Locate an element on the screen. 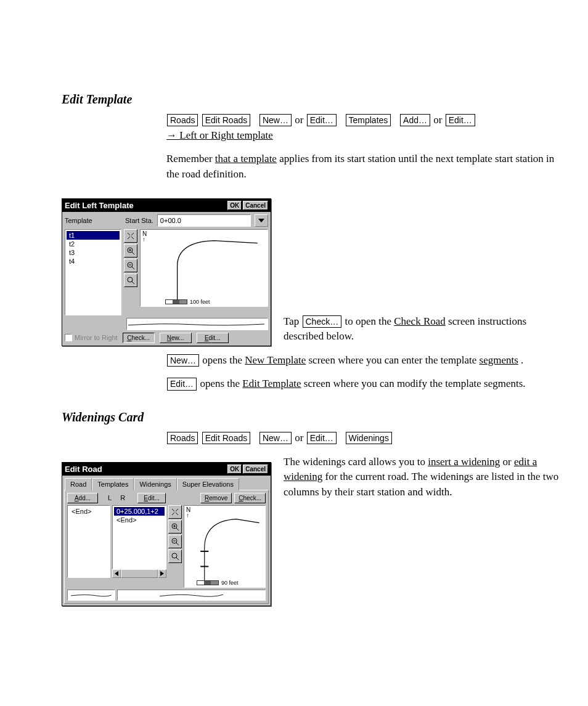  tab-strip: Road Templates Widenings Super Elevation… is located at coordinates (166, 483).